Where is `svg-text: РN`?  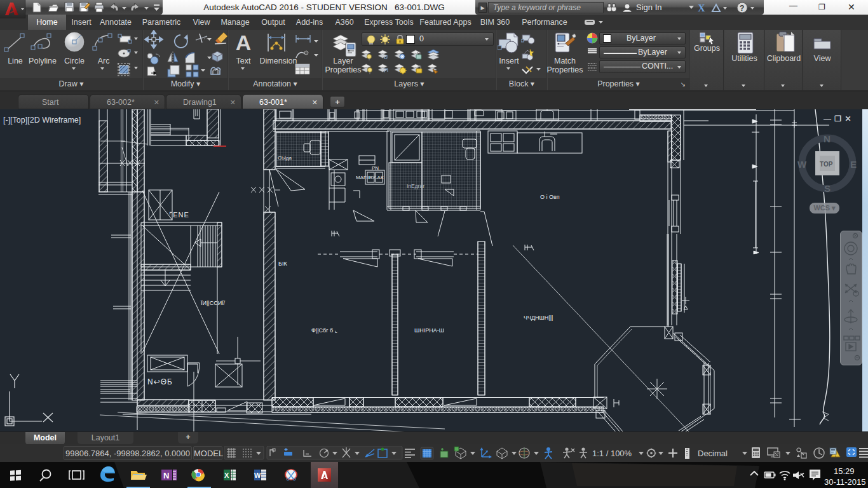
svg-text: РN is located at coordinates (375, 168).